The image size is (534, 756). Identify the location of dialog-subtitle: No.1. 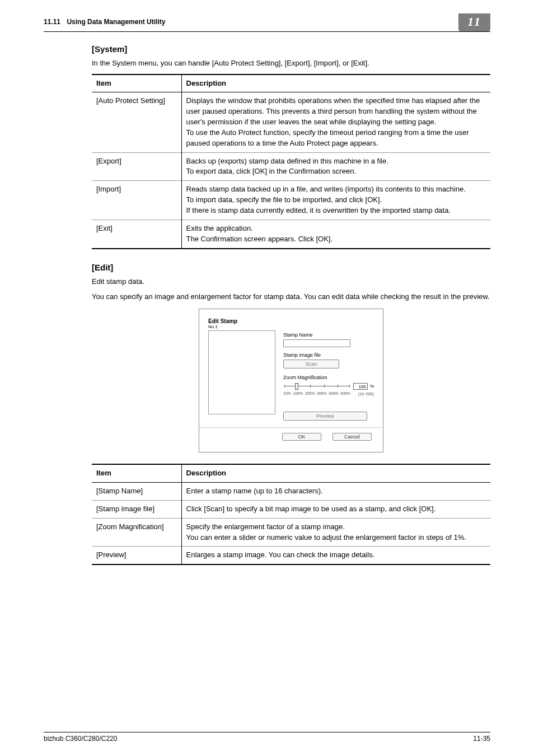
(291, 327).